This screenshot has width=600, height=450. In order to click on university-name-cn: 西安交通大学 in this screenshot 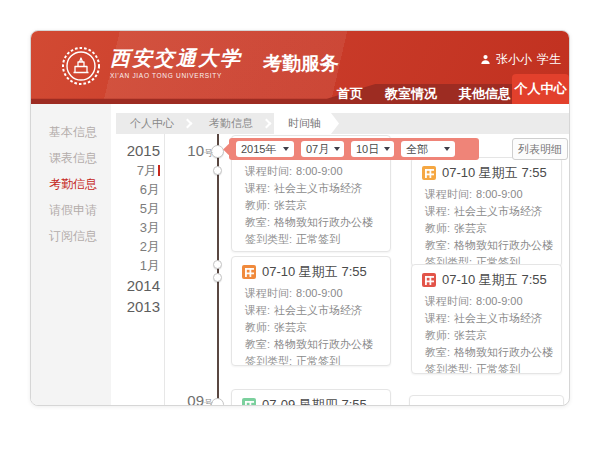, I will do `click(176, 58)`.